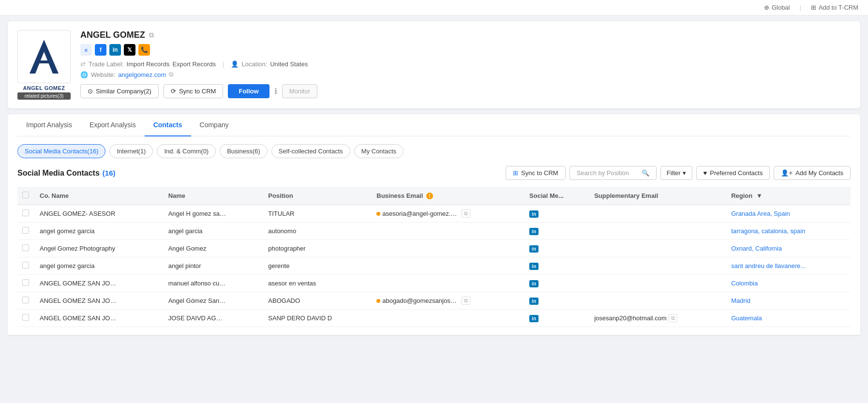 The image size is (868, 403). I want to click on filter-tab-social: Social Media Contacts(16), so click(61, 151).